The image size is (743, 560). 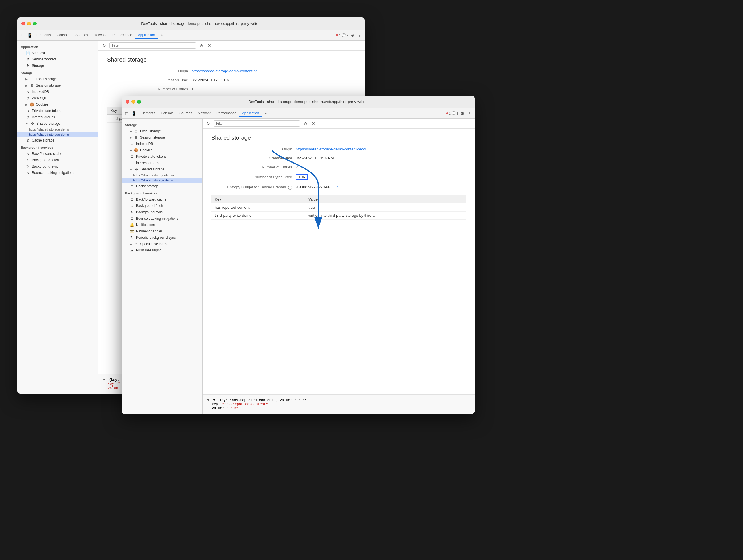 What do you see at coordinates (306, 124) in the screenshot?
I see `clear-filter-icon-front: ⊘` at bounding box center [306, 124].